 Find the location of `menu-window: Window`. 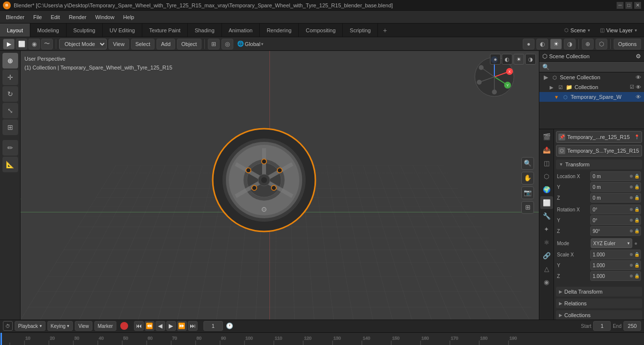

menu-window: Window is located at coordinates (105, 17).